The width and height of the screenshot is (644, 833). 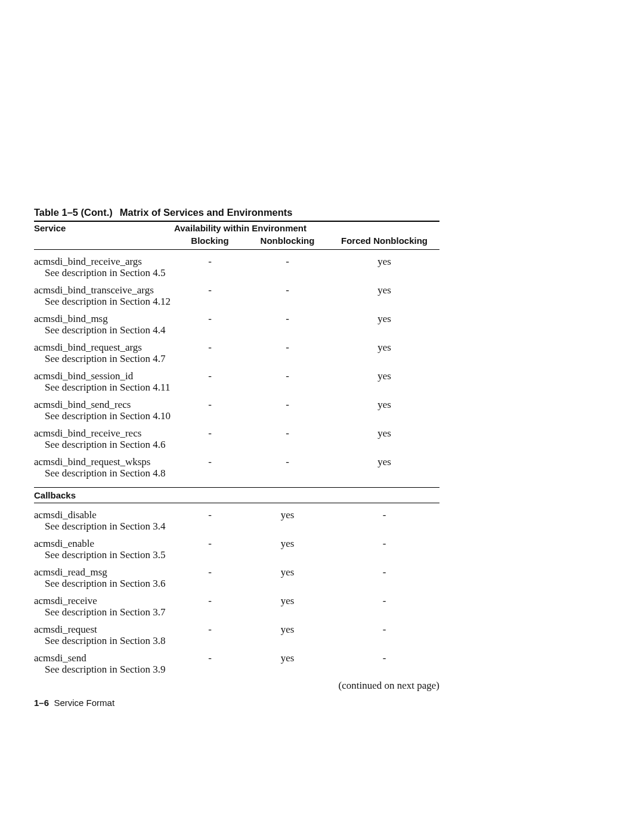 I want to click on service-desc: See description in Section 3.8, so click(x=104, y=640).